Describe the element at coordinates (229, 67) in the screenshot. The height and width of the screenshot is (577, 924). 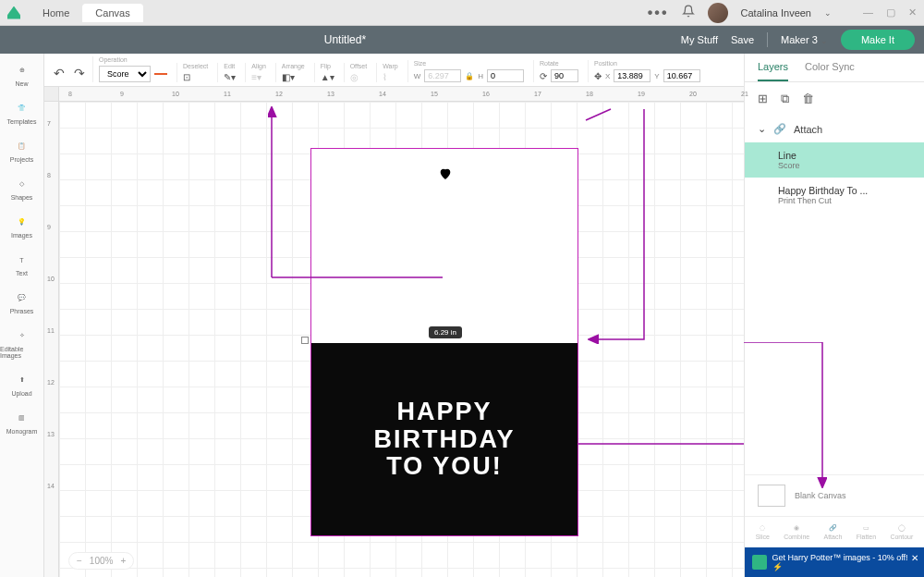
I see `edit-label: Edit` at that location.